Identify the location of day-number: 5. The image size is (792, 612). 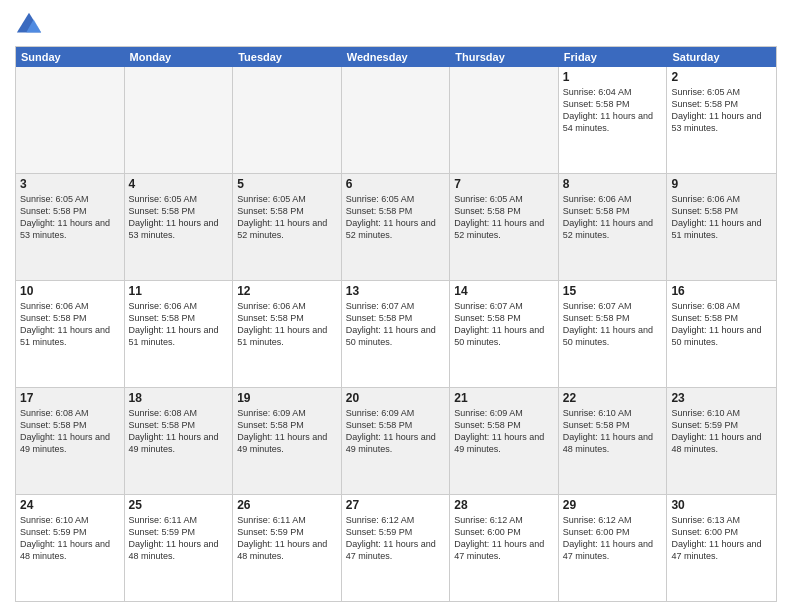
(287, 184).